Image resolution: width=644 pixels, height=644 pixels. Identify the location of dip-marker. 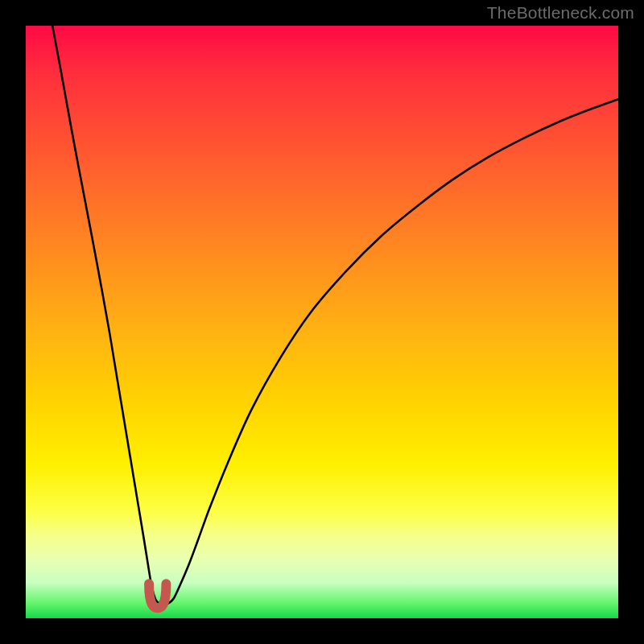
(158, 596).